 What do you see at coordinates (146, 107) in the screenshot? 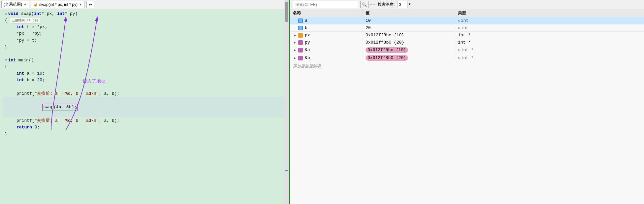
I see `code-line-14: swap(&a, &b);` at bounding box center [146, 107].